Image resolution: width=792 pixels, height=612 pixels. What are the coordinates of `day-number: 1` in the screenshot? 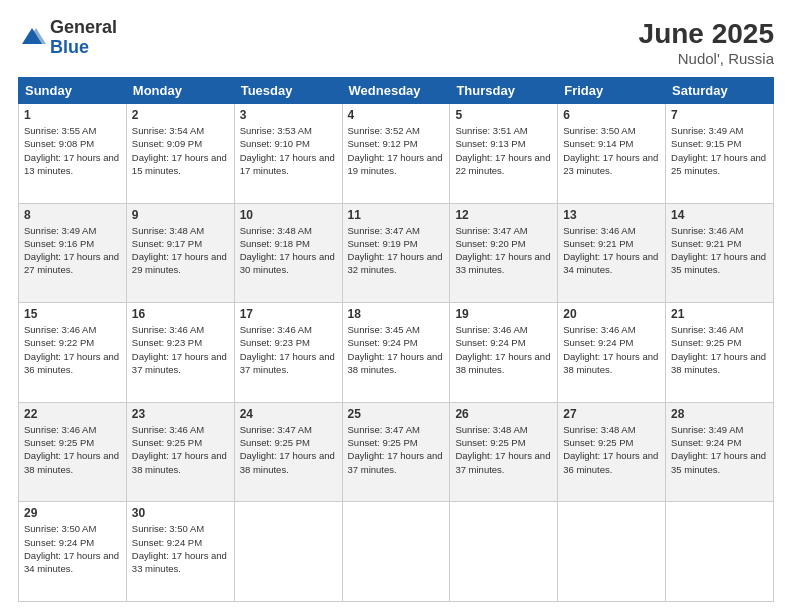 It's located at (72, 115).